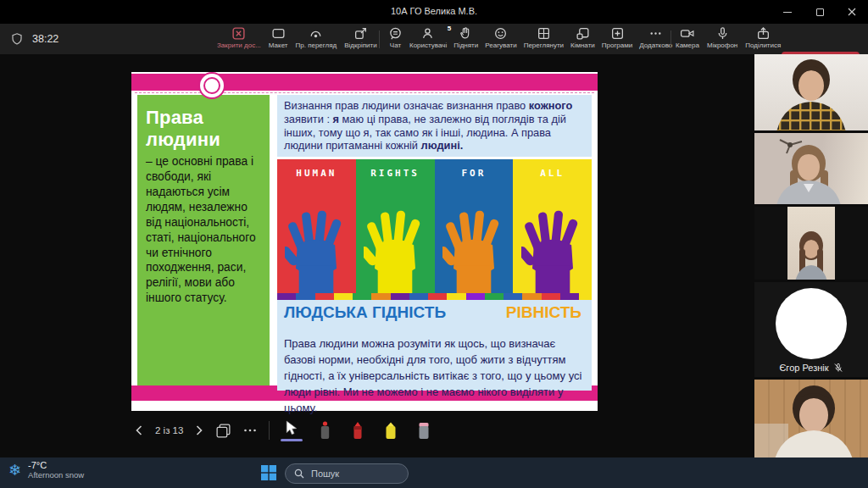  What do you see at coordinates (722, 34) in the screenshot?
I see `microphone-icon` at bounding box center [722, 34].